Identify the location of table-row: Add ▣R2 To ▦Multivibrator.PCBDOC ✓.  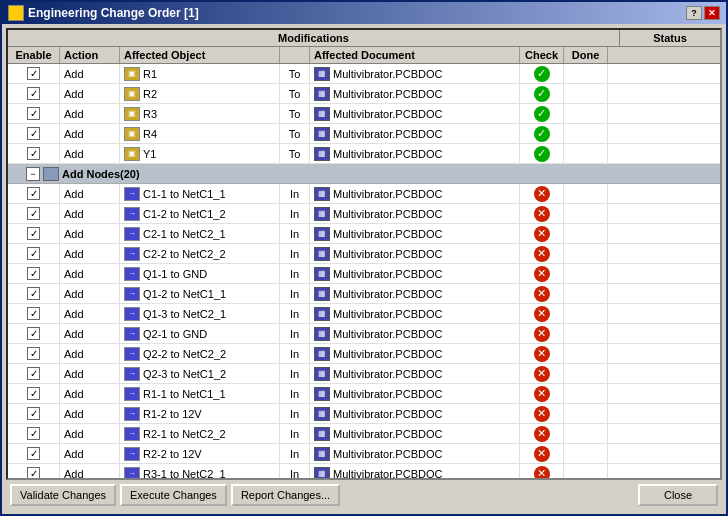
(364, 94).